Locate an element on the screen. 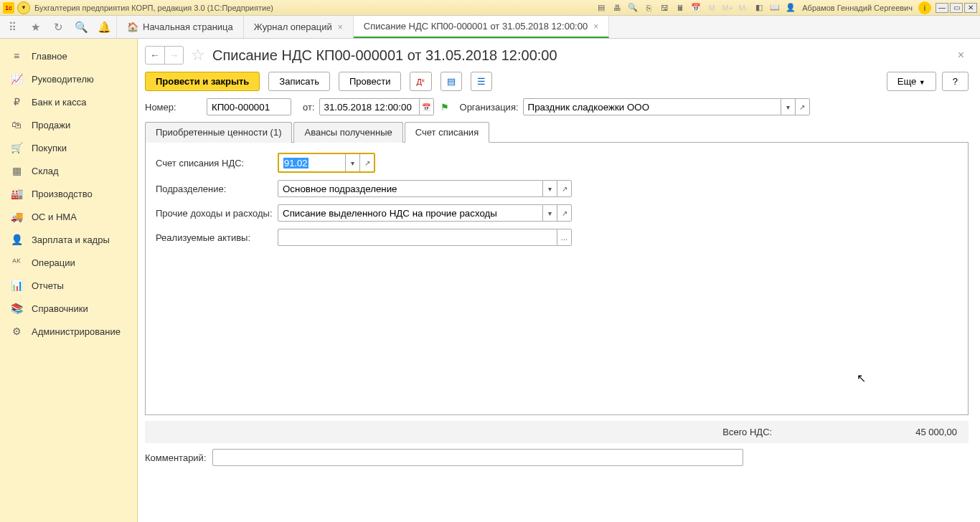  compare-icon: ⎘ is located at coordinates (649, 8).